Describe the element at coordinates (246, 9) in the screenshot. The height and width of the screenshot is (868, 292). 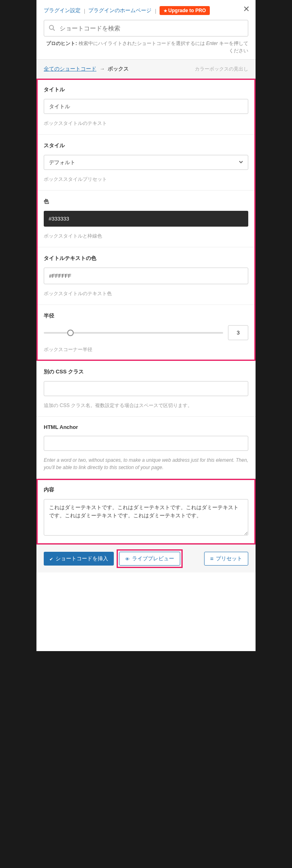
I see `close-button: ✕` at that location.